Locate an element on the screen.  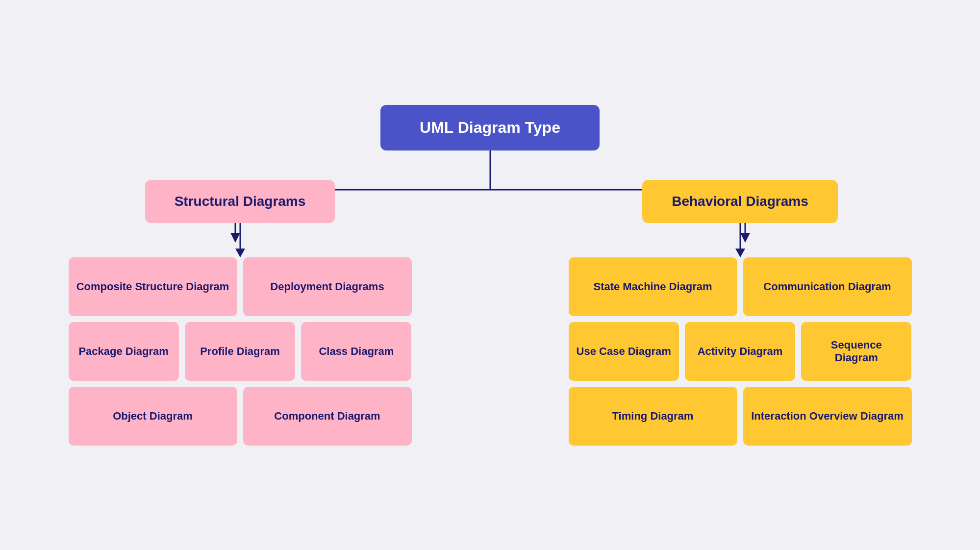
structural-item-object: Object Diagram is located at coordinates (153, 416).